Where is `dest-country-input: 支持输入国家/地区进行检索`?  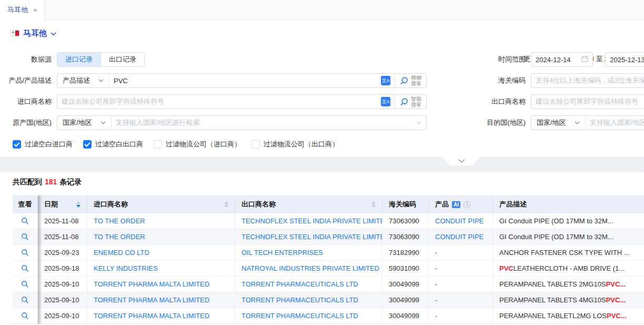
dest-country-input: 支持输入国家/地区进行检索 is located at coordinates (615, 123).